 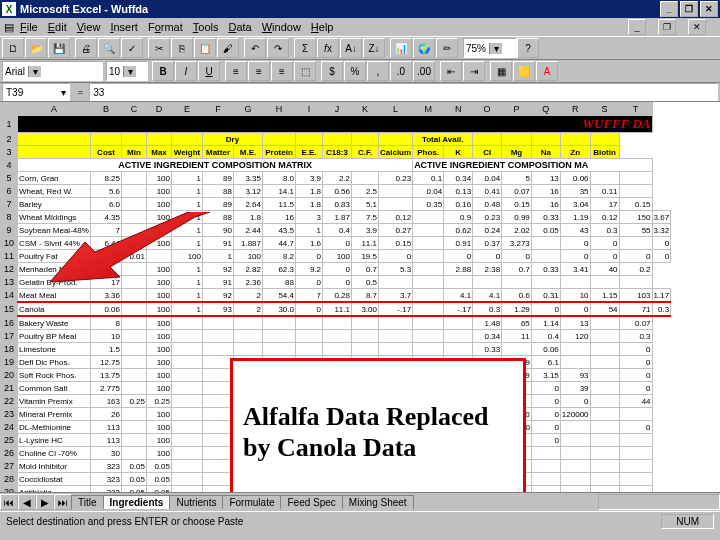 What do you see at coordinates (52, 71) in the screenshot?
I see `font-combo: Arial▾` at bounding box center [52, 71].